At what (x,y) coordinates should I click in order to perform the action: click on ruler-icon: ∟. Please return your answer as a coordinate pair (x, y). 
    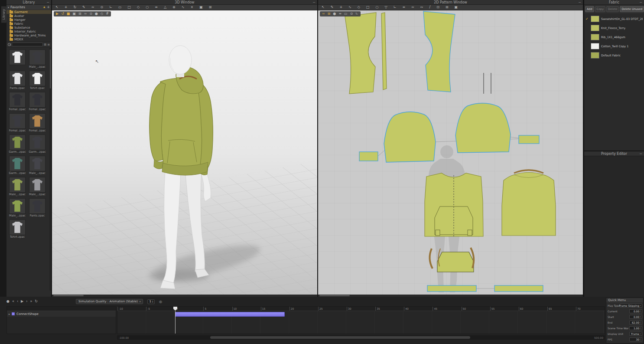
    Looking at the image, I should click on (357, 14).